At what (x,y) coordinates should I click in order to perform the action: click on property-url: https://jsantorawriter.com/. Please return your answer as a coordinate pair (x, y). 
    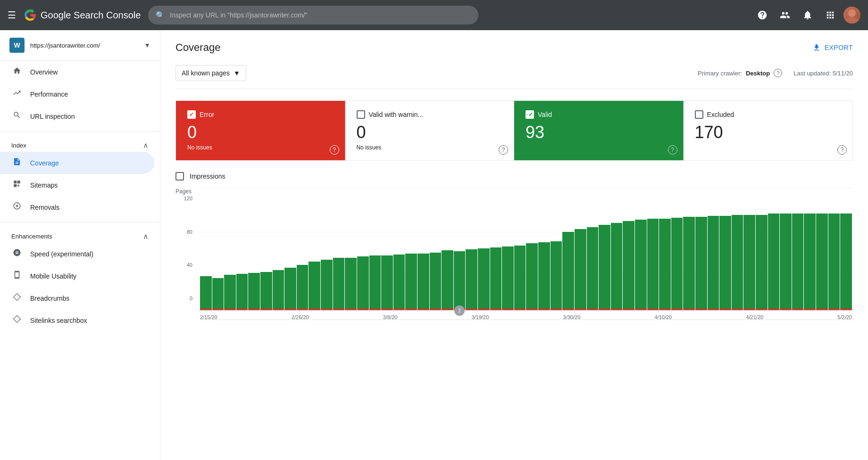
    Looking at the image, I should click on (65, 45).